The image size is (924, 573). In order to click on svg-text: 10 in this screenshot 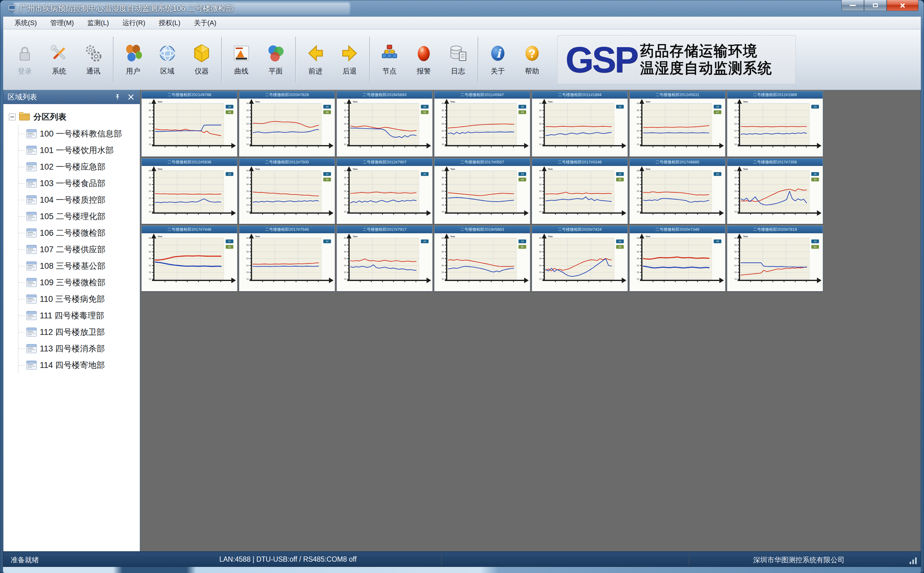, I will do `click(638, 211)`.